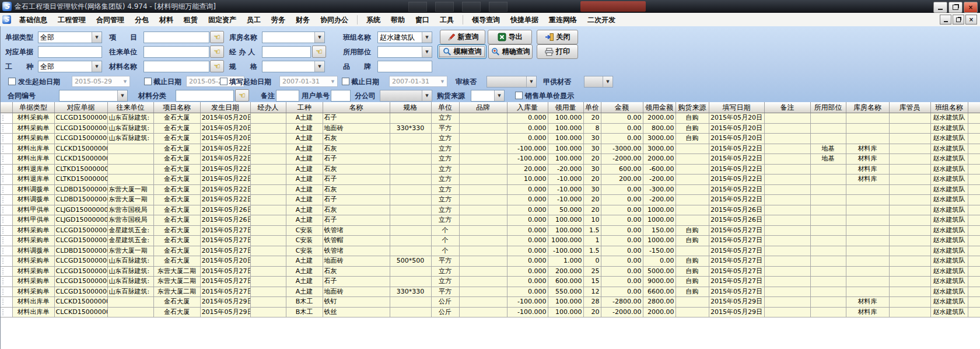 The height and width of the screenshot is (349, 980). What do you see at coordinates (356, 231) in the screenshot?
I see `table-cell: 铁管堵` at bounding box center [356, 231].